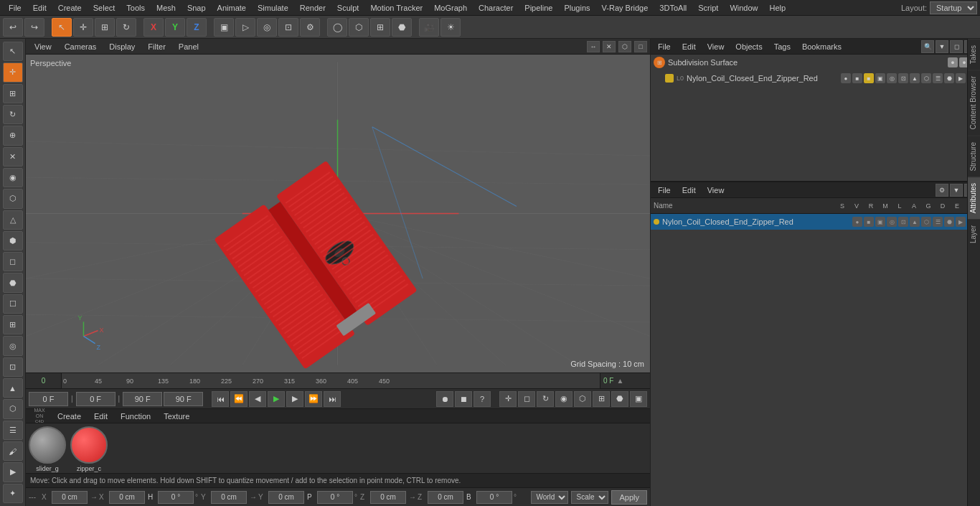 This screenshot has width=980, height=506. What do you see at coordinates (892, 222) in the screenshot?
I see `attr-icon-circle: ◎` at bounding box center [892, 222].